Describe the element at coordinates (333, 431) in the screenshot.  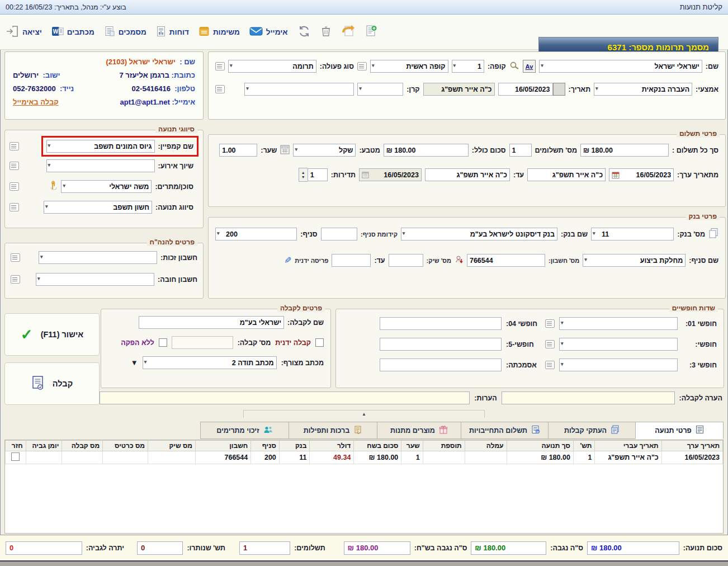
I see `tab-blessings-prayers: ברכות ותפילות` at that location.